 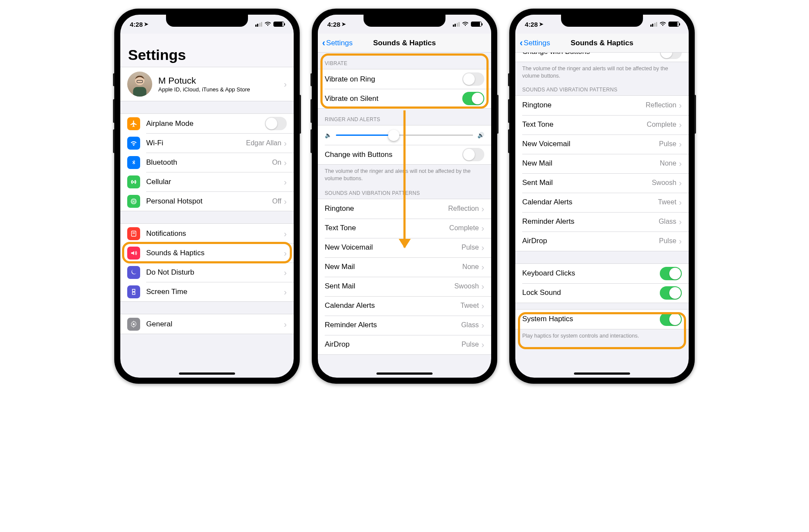 What do you see at coordinates (404, 79) in the screenshot?
I see `row-vibrate-on-ring: Vibrate on Ring` at bounding box center [404, 79].